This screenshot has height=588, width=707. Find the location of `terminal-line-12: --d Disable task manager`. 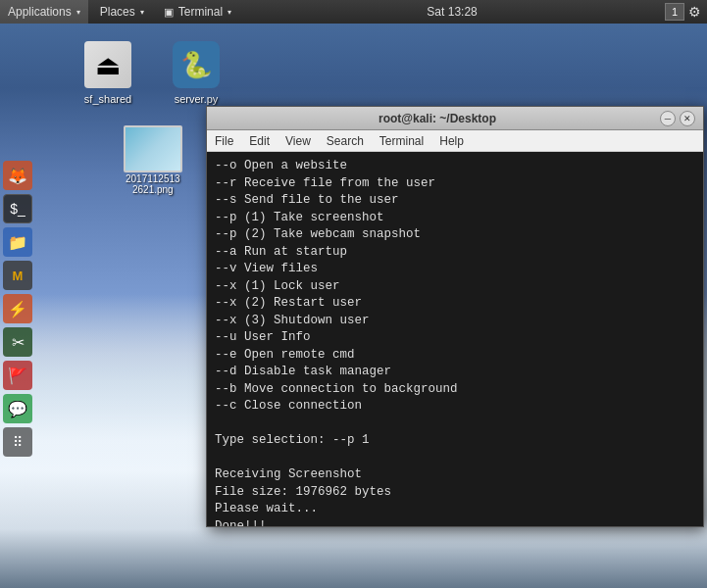

terminal-line-12: --d Disable task manager is located at coordinates (455, 372).